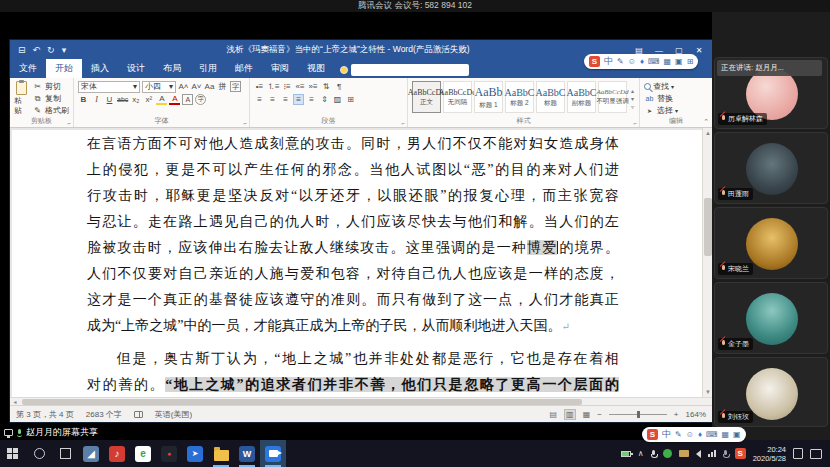 This screenshot has height=467, width=830. Describe the element at coordinates (638, 414) in the screenshot. I see `zoom-slider-thumb` at that location.